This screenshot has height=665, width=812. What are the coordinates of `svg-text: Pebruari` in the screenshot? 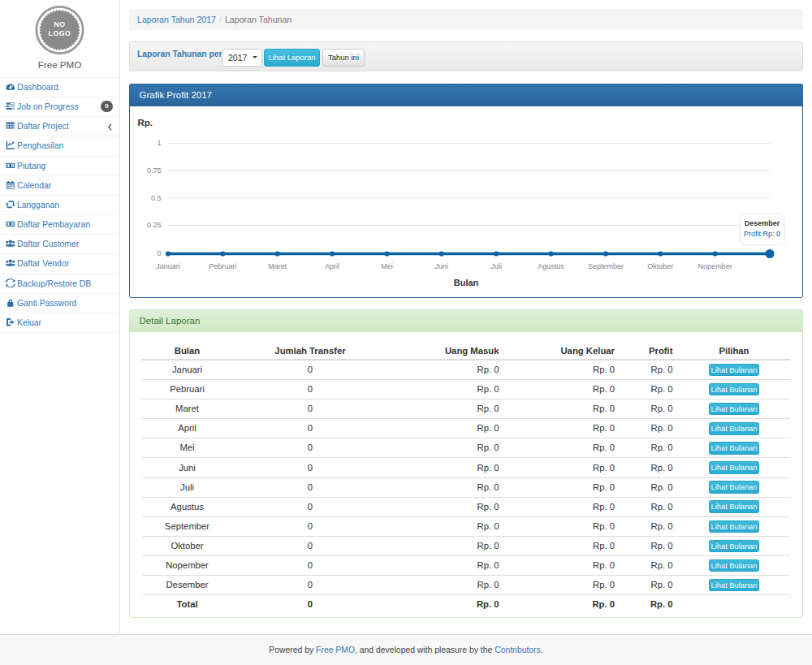 It's located at (222, 266).